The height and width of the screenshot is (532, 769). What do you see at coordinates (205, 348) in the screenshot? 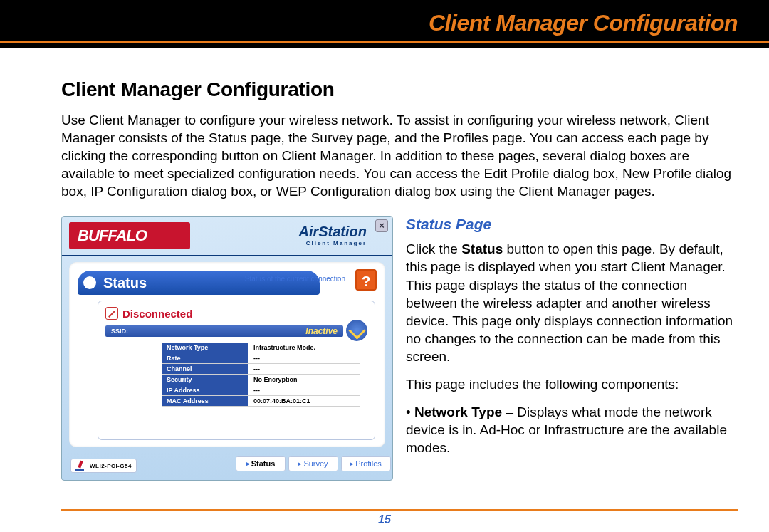
I see `table-key: Network Type` at bounding box center [205, 348].